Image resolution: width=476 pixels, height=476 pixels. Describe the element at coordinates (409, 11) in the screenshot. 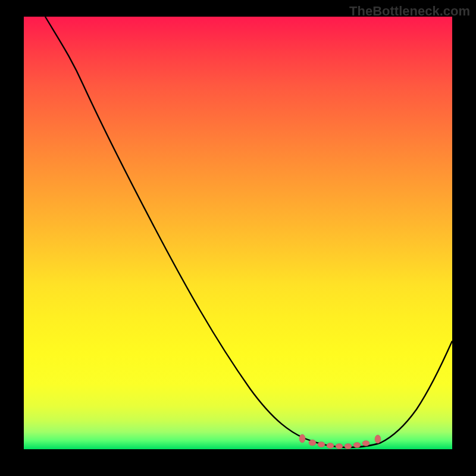

I see `watermark-text: TheBottleneck.com` at that location.